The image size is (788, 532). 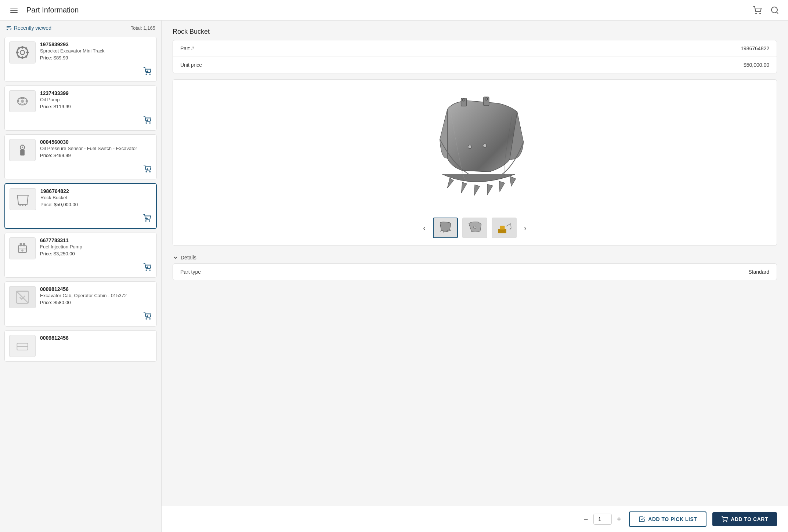 What do you see at coordinates (96, 100) in the screenshot?
I see `part-info: 1237433399 Oil Pump Price: $119.99` at bounding box center [96, 100].